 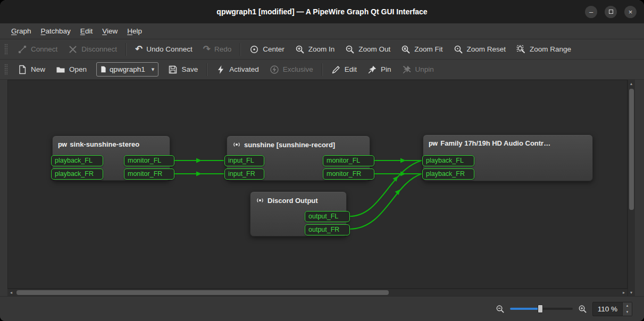 I want to click on zoom-slider-handle, so click(x=540, y=309).